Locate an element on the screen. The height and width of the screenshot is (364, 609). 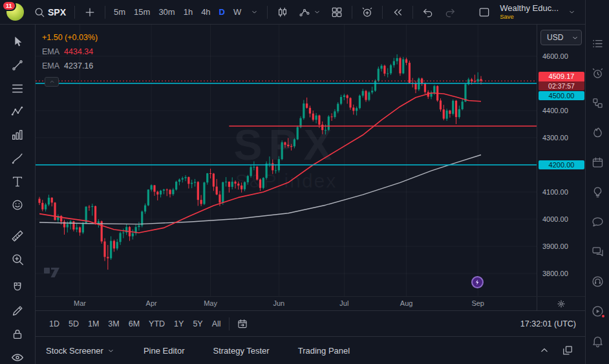
indicators-button is located at coordinates (310, 12).